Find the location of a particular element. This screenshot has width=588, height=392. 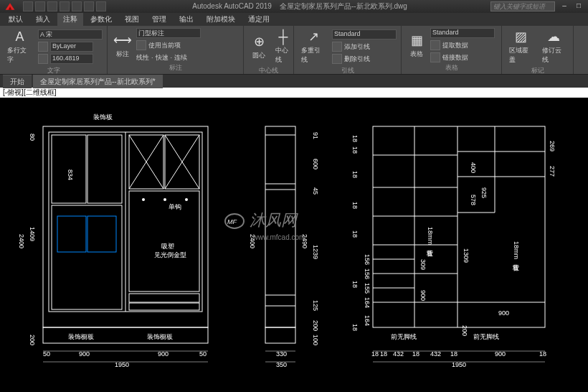

svg-text: 2400 is located at coordinates (252, 241).